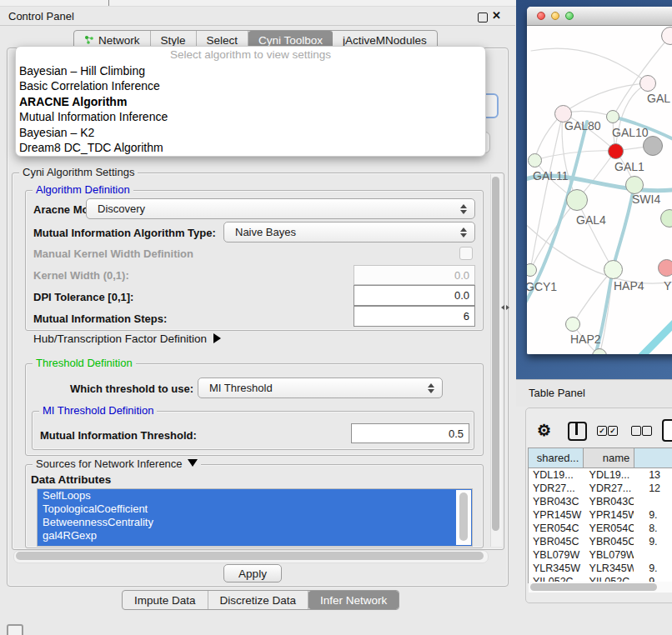  I want to click on table-row: YDL19...YDL19...13, so click(600, 475).